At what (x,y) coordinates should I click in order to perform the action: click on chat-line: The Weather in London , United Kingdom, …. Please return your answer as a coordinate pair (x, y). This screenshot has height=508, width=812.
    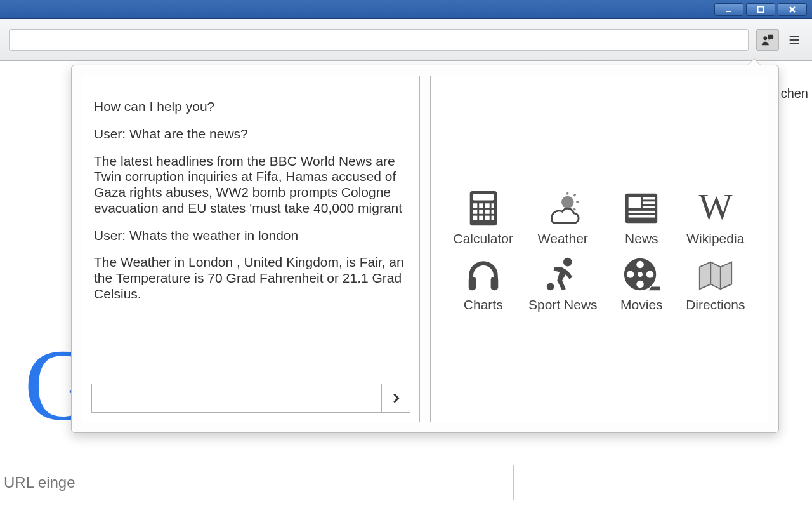
    Looking at the image, I should click on (251, 278).